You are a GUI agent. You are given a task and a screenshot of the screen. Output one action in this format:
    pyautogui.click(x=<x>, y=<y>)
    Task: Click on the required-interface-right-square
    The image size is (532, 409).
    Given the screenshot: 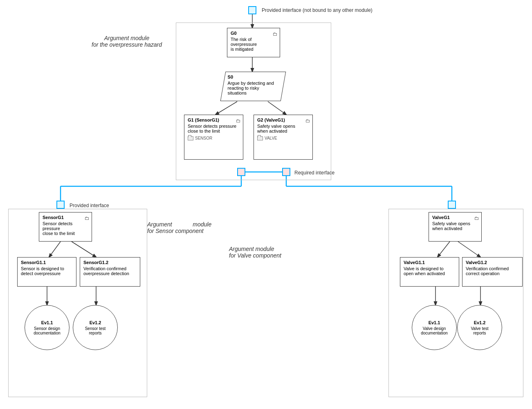 What is the action you would take?
    pyautogui.click(x=286, y=172)
    